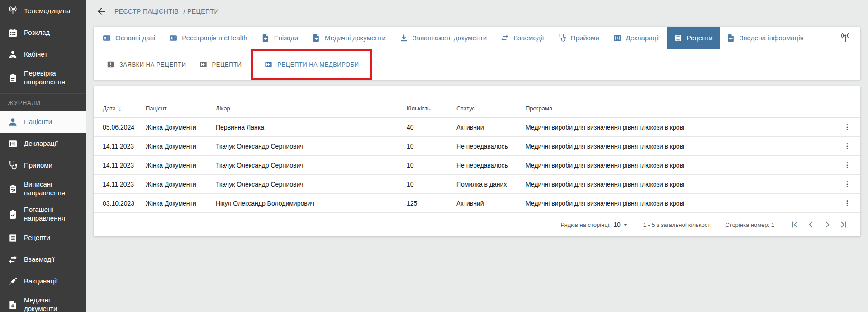 This screenshot has width=868, height=312. Describe the element at coordinates (404, 38) in the screenshot. I see `download-icon` at that location.